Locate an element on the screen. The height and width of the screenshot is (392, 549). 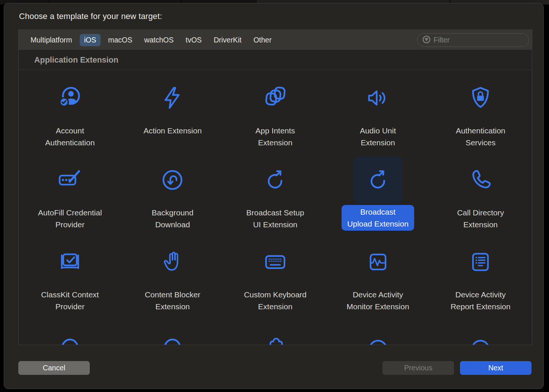
dialog-title: Choose a template for your new target: is located at coordinates (91, 16).